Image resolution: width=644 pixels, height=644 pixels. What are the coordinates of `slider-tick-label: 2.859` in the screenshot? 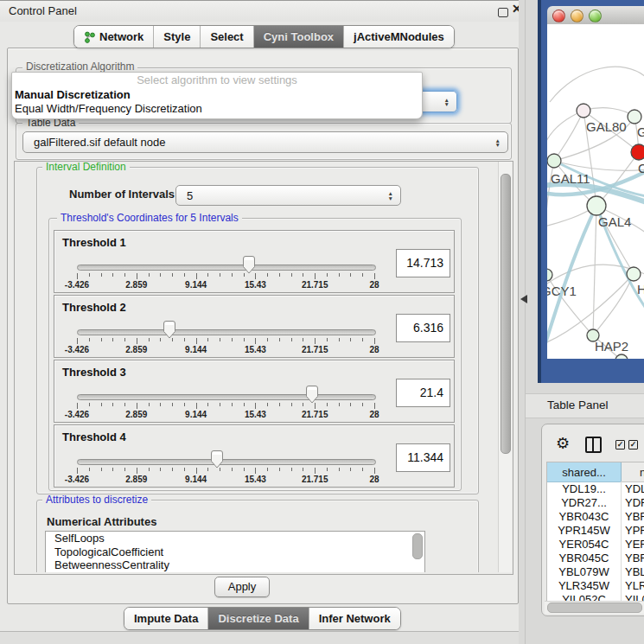 It's located at (137, 285).